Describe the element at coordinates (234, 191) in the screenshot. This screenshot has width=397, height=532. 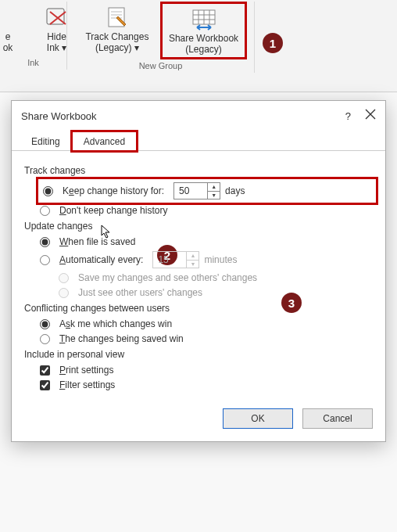
I see `days-label: days` at that location.